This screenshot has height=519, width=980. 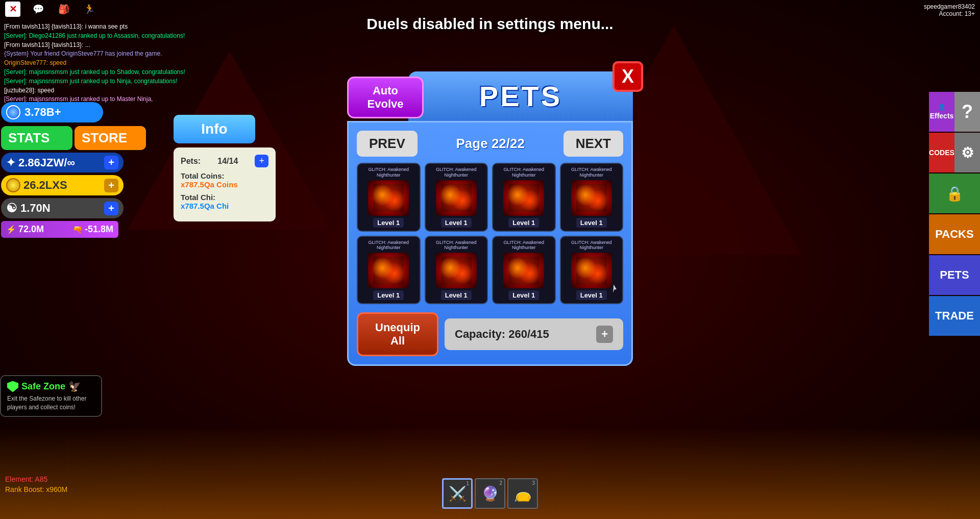 What do you see at coordinates (110, 138) in the screenshot?
I see `store-button: STORE` at bounding box center [110, 138].